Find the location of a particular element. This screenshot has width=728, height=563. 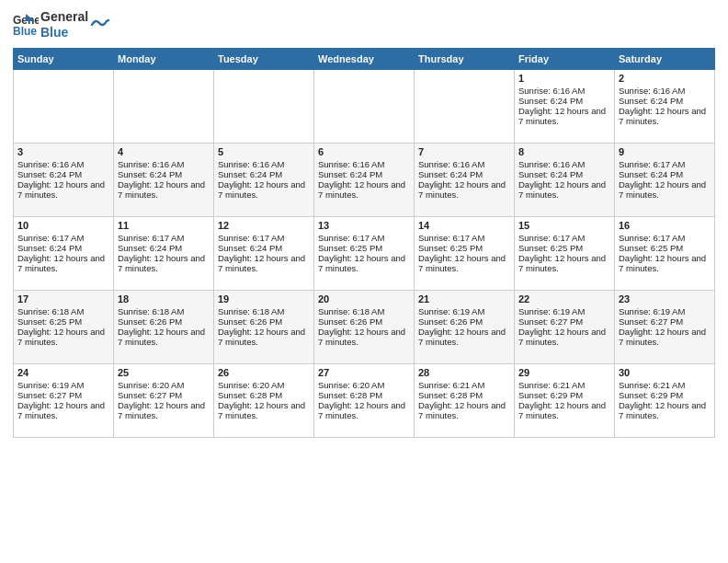

day-number: 27 is located at coordinates (364, 373).